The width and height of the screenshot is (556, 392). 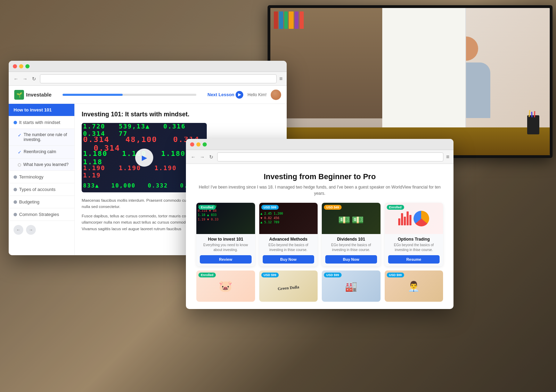 What do you see at coordinates (333, 207) in the screenshot?
I see `course-badge-price-2: USD $49` at bounding box center [333, 207].